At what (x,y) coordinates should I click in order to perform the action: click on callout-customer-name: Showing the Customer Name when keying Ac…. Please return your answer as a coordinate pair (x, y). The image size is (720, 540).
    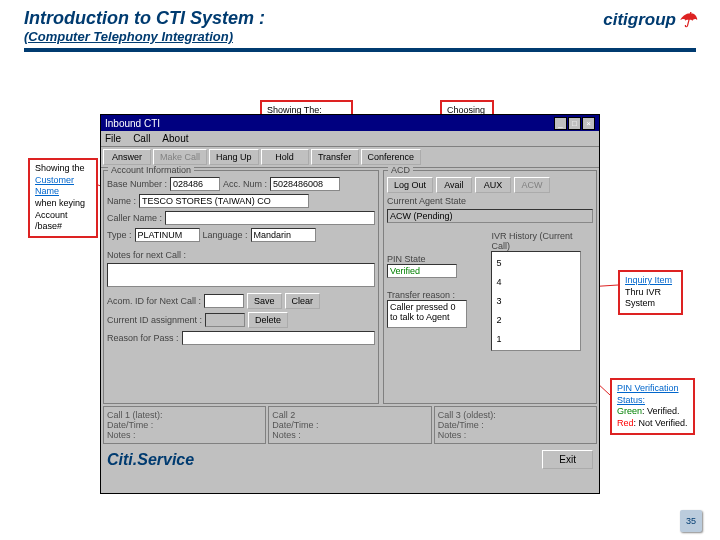
    Looking at the image, I should click on (63, 198).